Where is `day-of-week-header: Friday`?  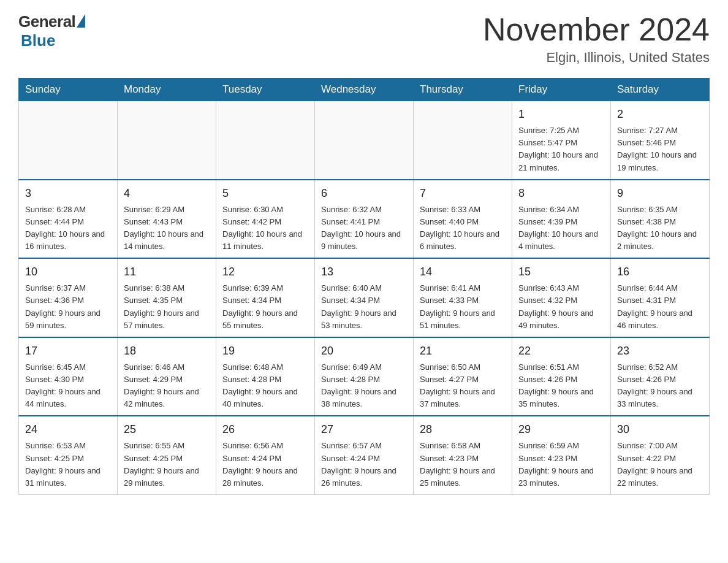
day-of-week-header: Friday is located at coordinates (561, 90).